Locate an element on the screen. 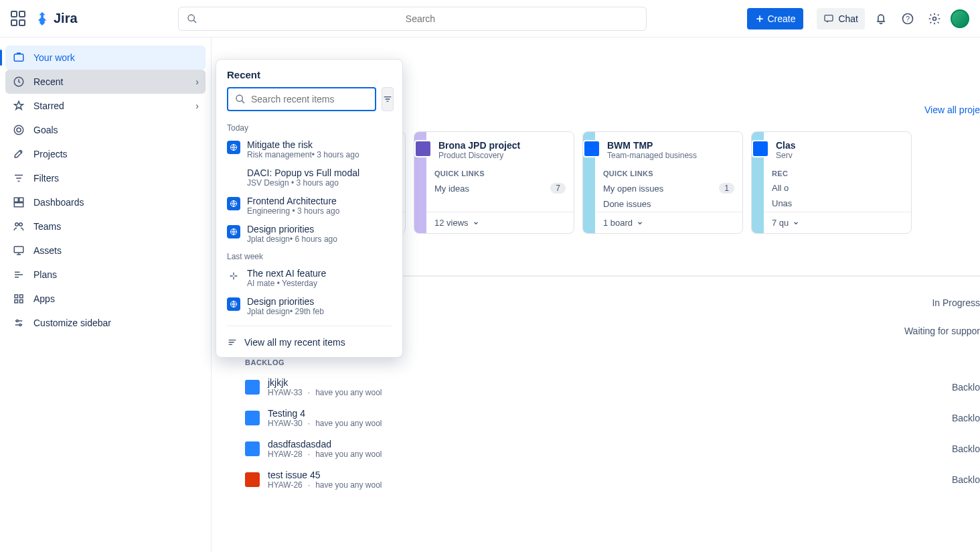  rocket-icon is located at coordinates (19, 154).